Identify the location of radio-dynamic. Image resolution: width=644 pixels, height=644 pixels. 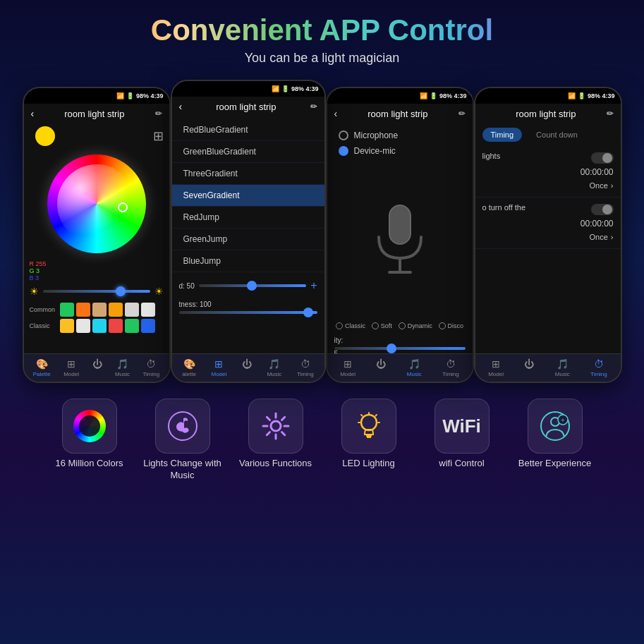
(402, 326).